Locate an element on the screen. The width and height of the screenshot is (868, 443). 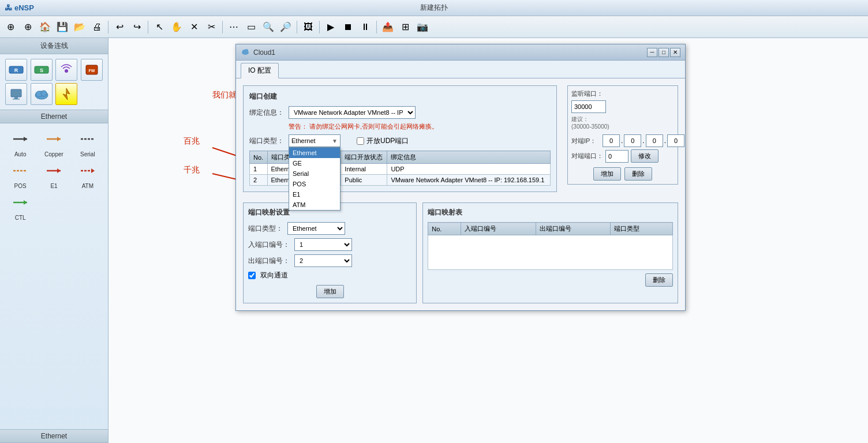
sidebar-item-power is located at coordinates (67, 94).